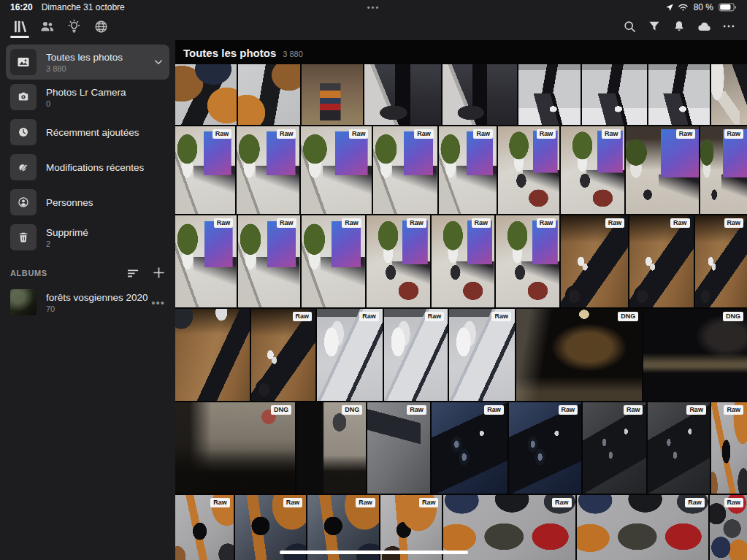  Describe the element at coordinates (704, 26) in the screenshot. I see `sync-button` at that location.